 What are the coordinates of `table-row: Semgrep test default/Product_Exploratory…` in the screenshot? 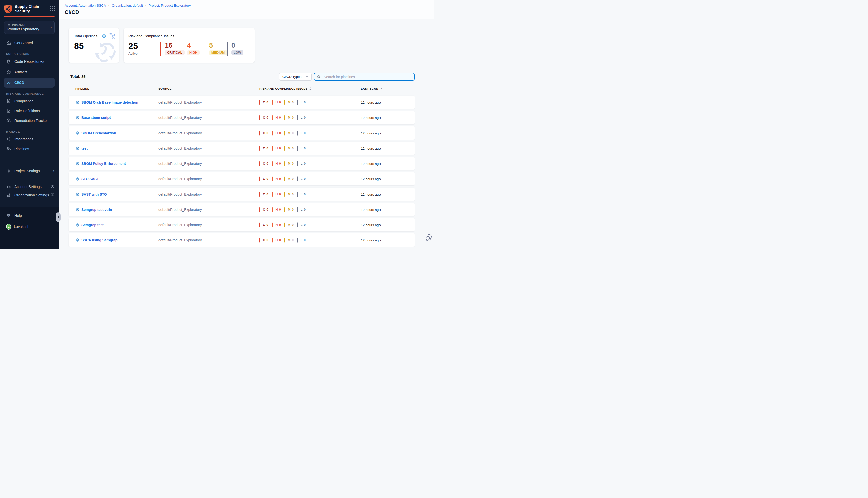 It's located at (242, 225).